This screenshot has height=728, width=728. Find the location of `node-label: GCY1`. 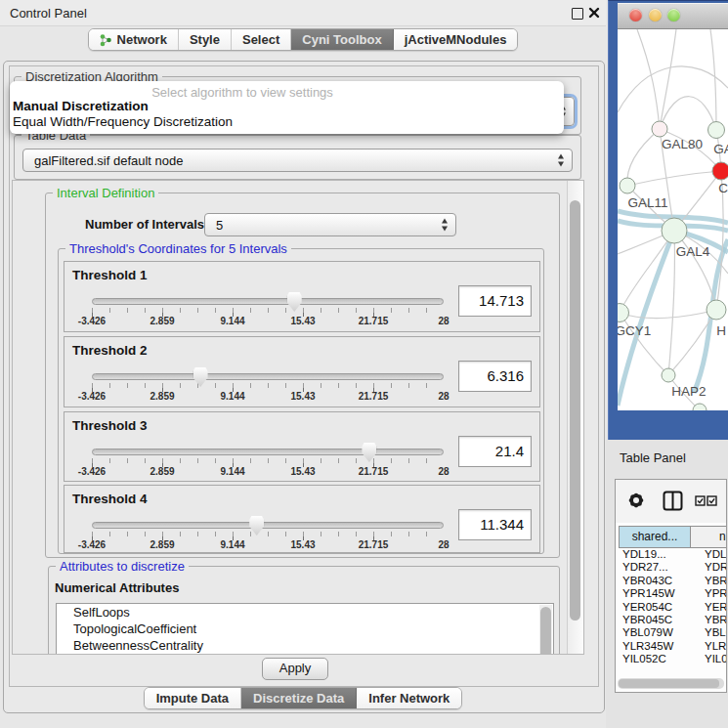

node-label: GCY1 is located at coordinates (634, 330).